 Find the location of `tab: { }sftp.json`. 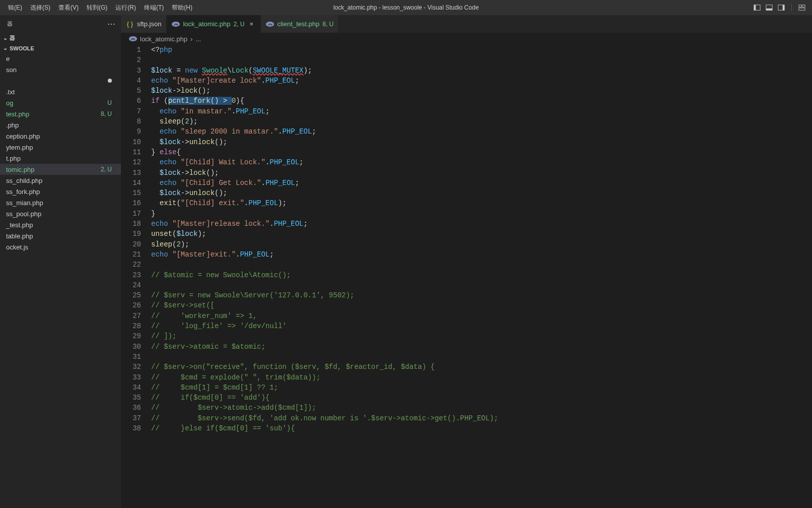

tab: { }sftp.json is located at coordinates (144, 24).